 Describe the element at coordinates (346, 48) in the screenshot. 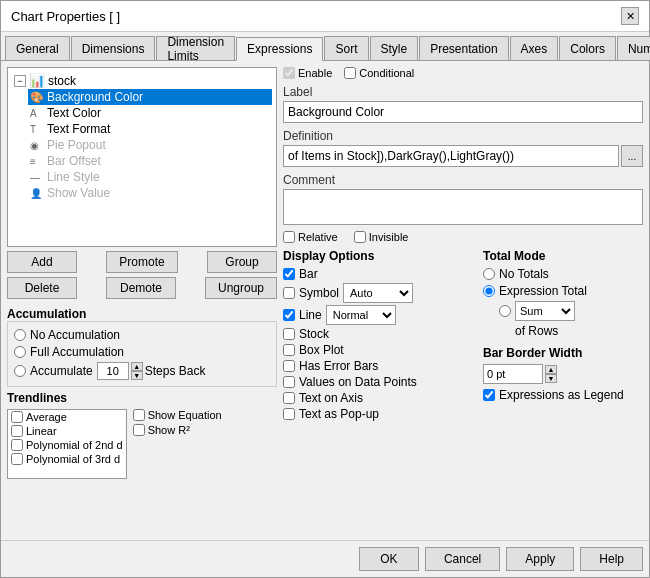

I see `tab-sort: Sort` at that location.